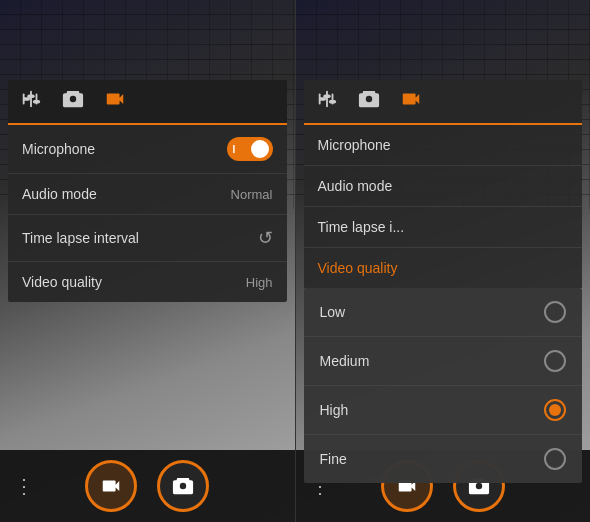 Image resolution: width=590 pixels, height=522 pixels. What do you see at coordinates (183, 486) in the screenshot?
I see `photo-button-left` at bounding box center [183, 486].